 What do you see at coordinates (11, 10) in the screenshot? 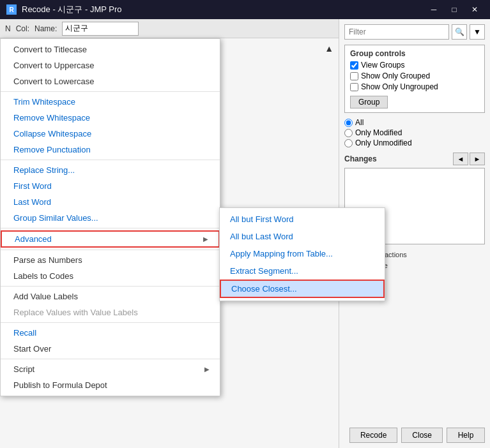
I see `app-icon: R` at bounding box center [11, 10].